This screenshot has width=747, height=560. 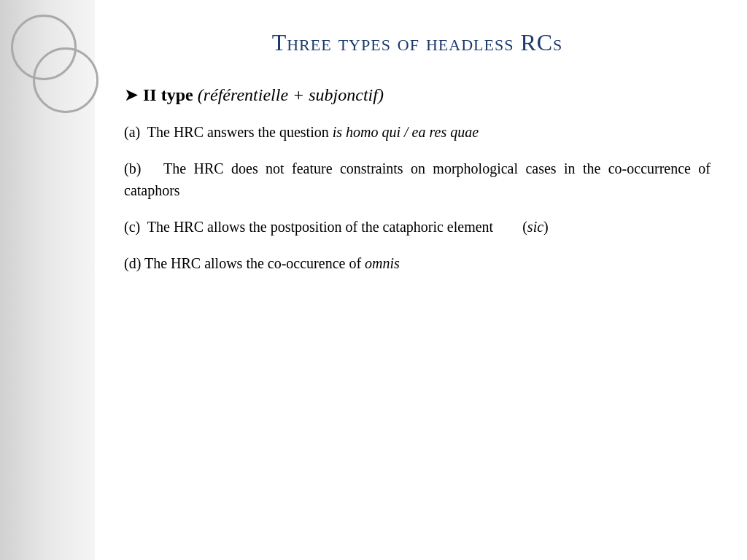 What do you see at coordinates (290, 95) in the screenshot?
I see `type-subtitle: (référentielle + subjonctif)` at bounding box center [290, 95].